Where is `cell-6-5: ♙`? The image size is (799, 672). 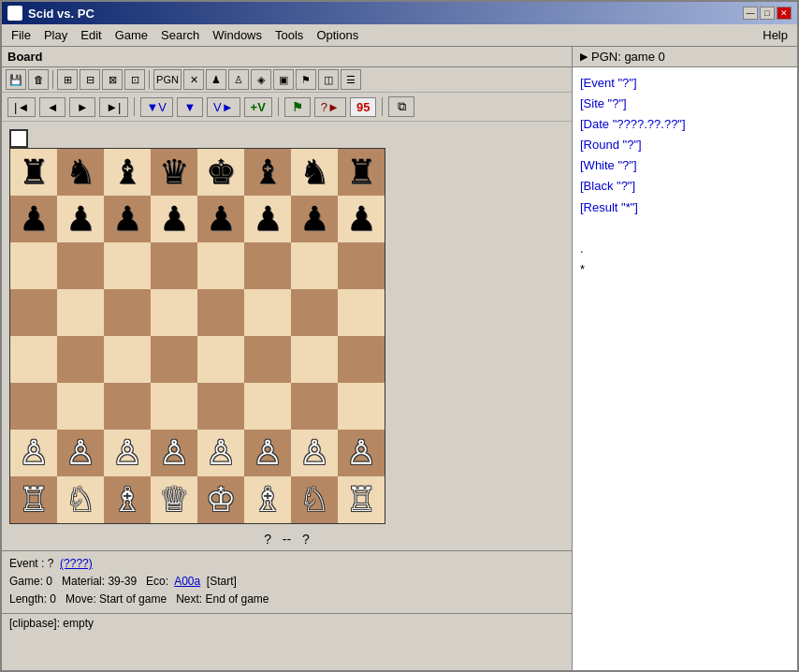 cell-6-5: ♙ is located at coordinates (268, 453).